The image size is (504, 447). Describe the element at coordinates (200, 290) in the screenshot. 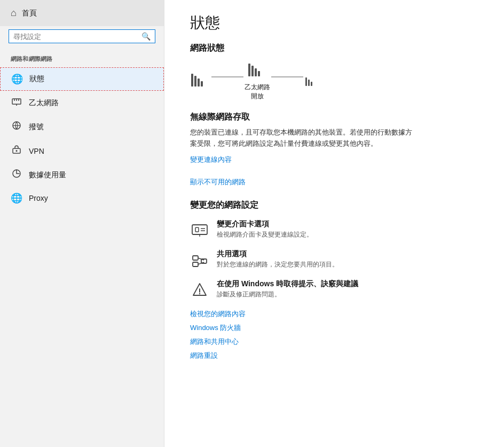

I see `troubleshoot-icon` at that location.